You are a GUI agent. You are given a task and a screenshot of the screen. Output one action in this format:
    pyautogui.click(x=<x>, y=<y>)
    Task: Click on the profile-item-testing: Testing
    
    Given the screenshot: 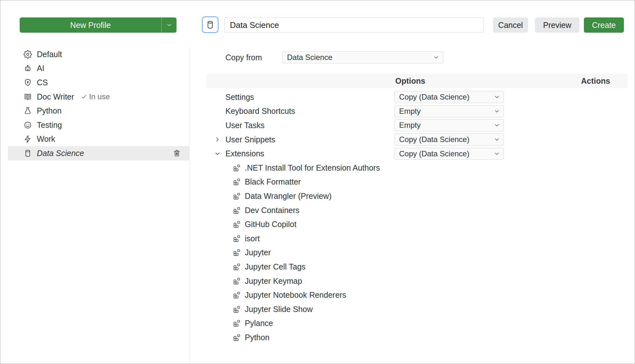 What is the action you would take?
    pyautogui.click(x=98, y=125)
    